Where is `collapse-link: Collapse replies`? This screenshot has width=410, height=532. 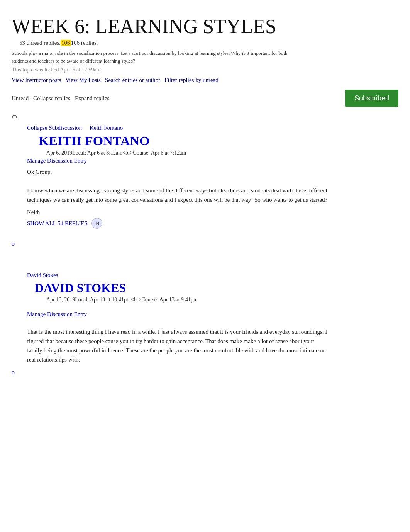 collapse-link: Collapse replies is located at coordinates (52, 98).